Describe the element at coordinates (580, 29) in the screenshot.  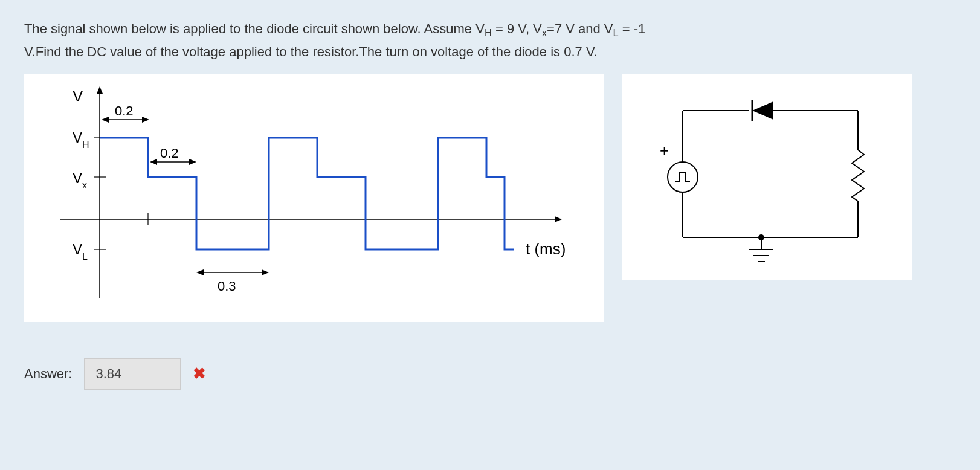
I see `q-eq2: =7 V and V` at that location.